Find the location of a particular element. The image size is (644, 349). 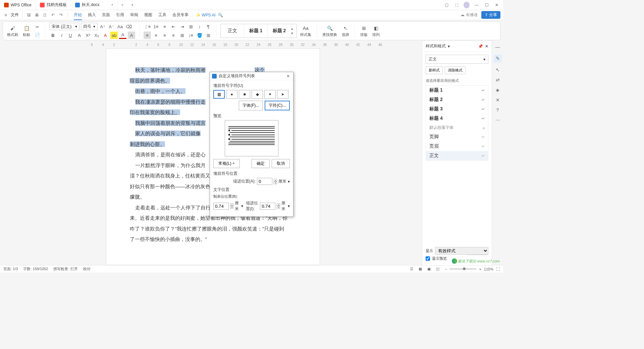

tab-menu-button: ▾ is located at coordinates (132, 5).